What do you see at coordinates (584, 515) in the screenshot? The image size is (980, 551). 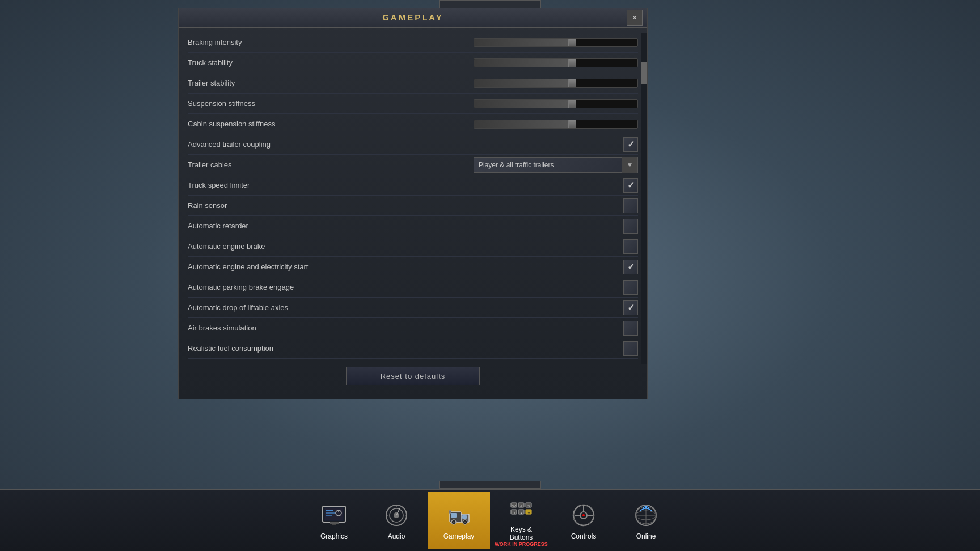 I see `controls-icon` at bounding box center [584, 515].